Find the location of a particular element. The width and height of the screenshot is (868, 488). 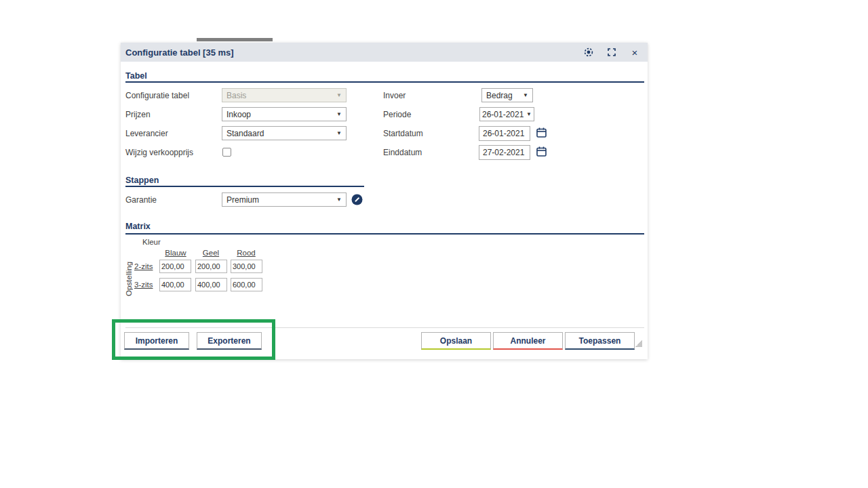

wijzig-verkoopprijs-label: Wijzig verkoopprijs is located at coordinates (159, 152).